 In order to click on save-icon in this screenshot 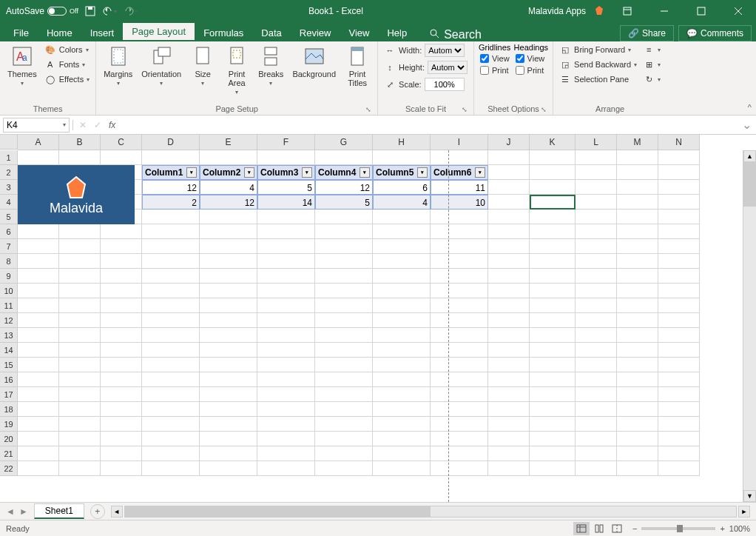, I will do `click(90, 11)`.